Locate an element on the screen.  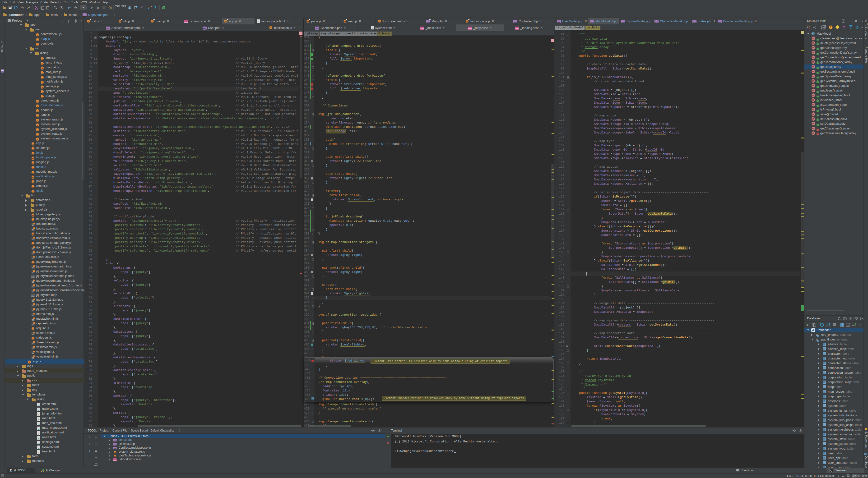
svg-text: A is located at coordinates (62, 7).